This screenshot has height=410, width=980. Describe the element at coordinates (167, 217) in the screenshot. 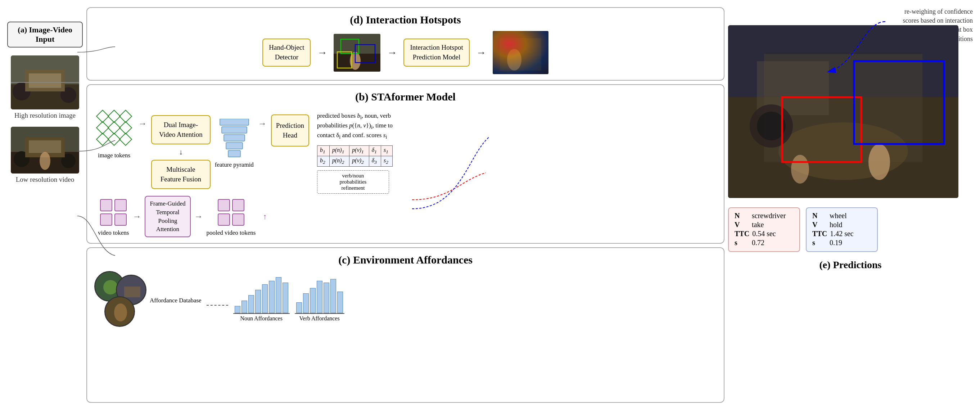

I see `temporal-pooling-section: Frame-GuidedTemporalPoolingAttention` at that location.